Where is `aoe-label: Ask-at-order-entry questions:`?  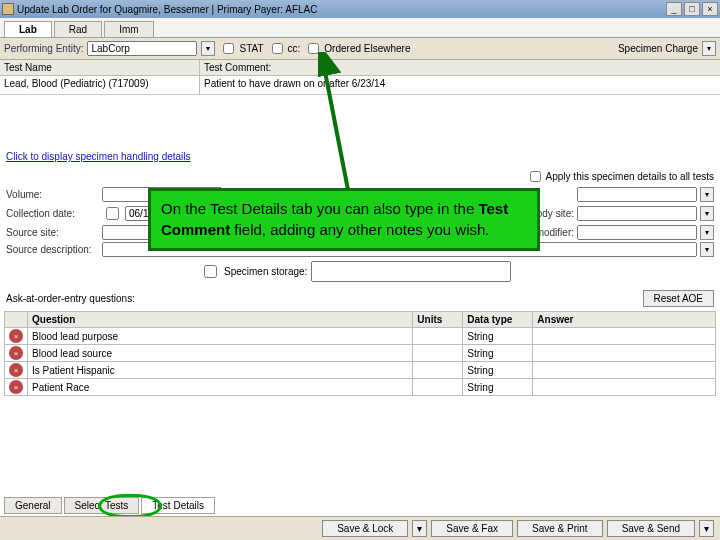 aoe-label: Ask-at-order-entry questions: is located at coordinates (70, 298).